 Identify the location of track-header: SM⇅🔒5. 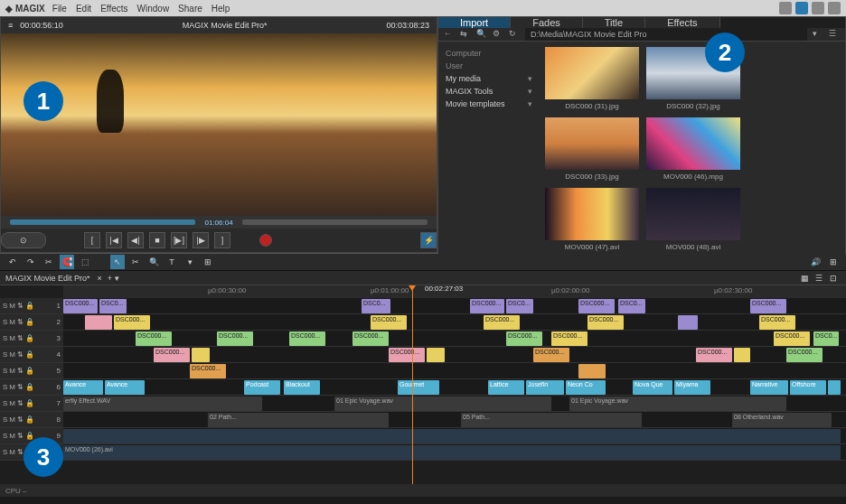
(32, 370).